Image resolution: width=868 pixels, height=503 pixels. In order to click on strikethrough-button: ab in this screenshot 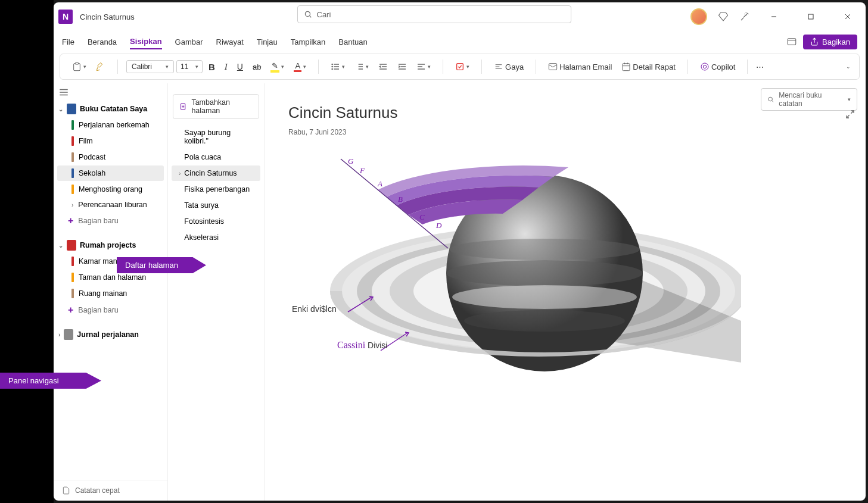, I will do `click(257, 67)`.